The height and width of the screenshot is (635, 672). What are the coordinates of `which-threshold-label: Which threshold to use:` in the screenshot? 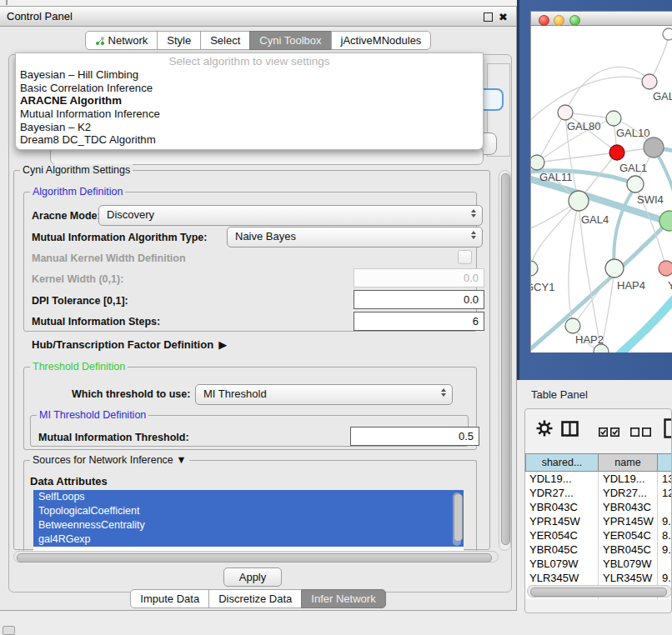 It's located at (131, 394).